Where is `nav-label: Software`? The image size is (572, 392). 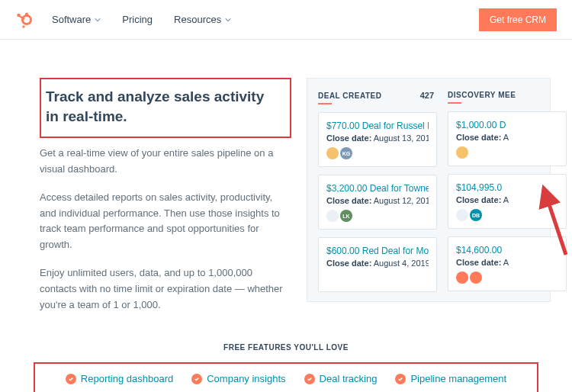
nav-label: Software is located at coordinates (72, 20).